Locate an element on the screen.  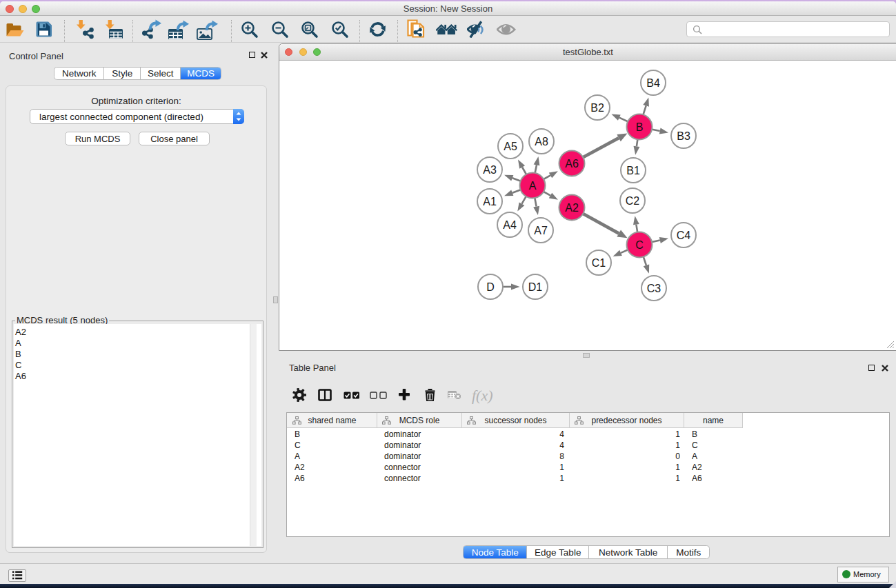
svg-text: A2 is located at coordinates (572, 208).